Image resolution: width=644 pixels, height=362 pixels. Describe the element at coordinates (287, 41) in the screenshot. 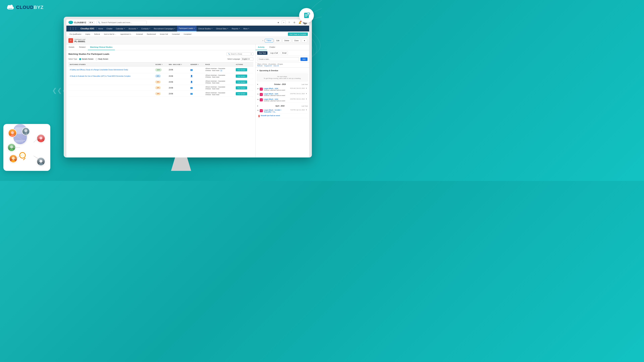

I see `delete-button: Delete` at that location.